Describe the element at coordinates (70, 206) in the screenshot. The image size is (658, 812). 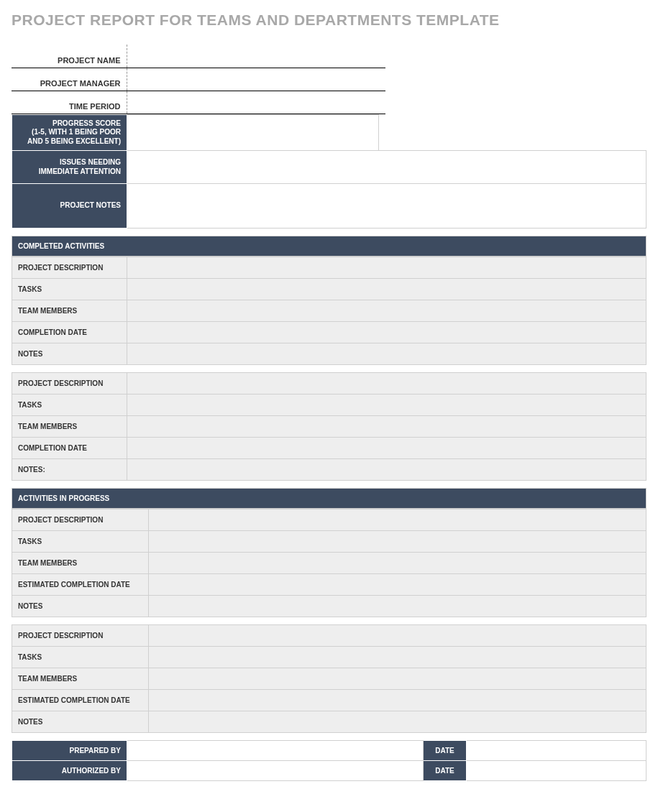
I see `project-notes-label: PROJECT NOTES` at that location.